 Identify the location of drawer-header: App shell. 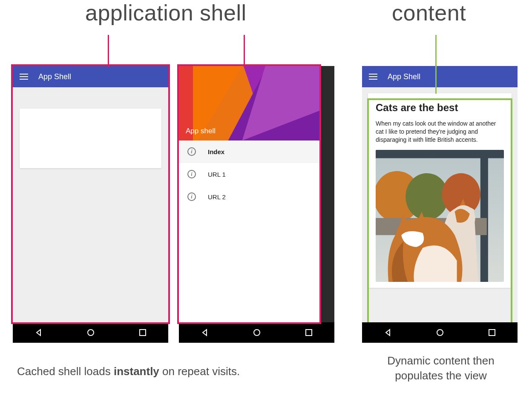
(249, 103).